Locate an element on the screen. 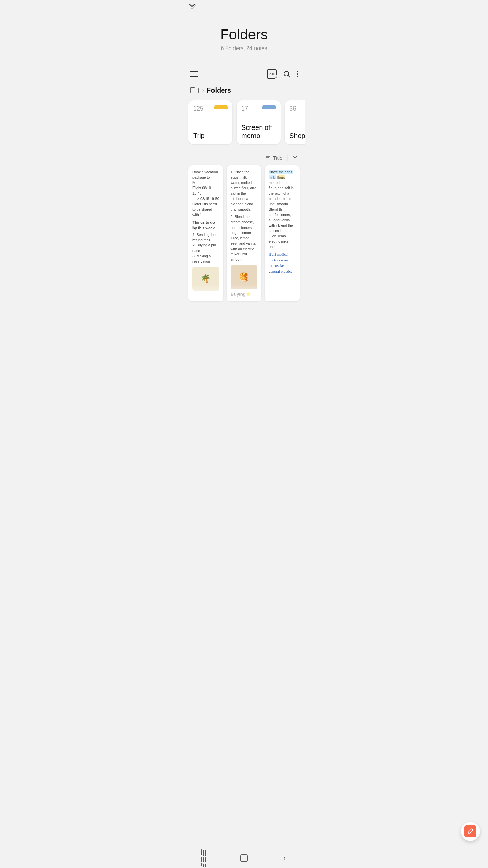  note-handwritten-3: if all medical doctors wereto forsake ge… is located at coordinates (282, 263).